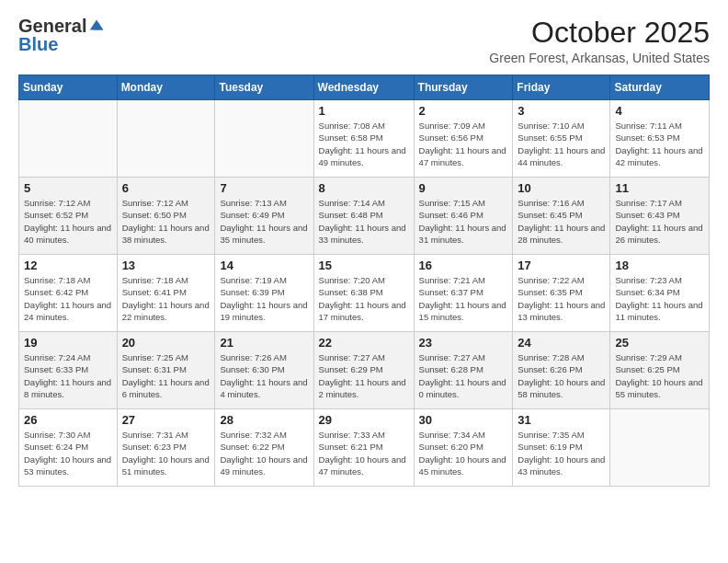 Image resolution: width=728 pixels, height=563 pixels. I want to click on day-number: 9, so click(463, 188).